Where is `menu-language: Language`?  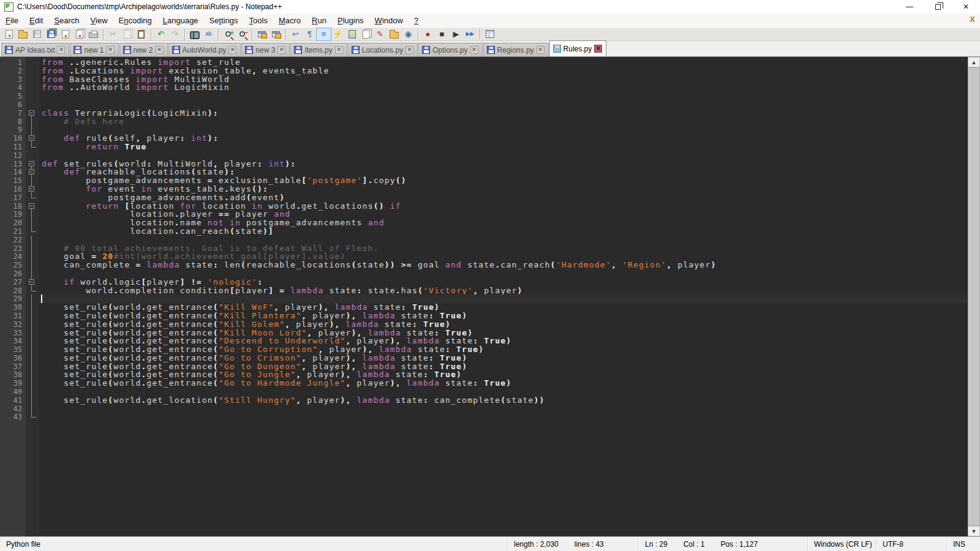 menu-language: Language is located at coordinates (181, 21).